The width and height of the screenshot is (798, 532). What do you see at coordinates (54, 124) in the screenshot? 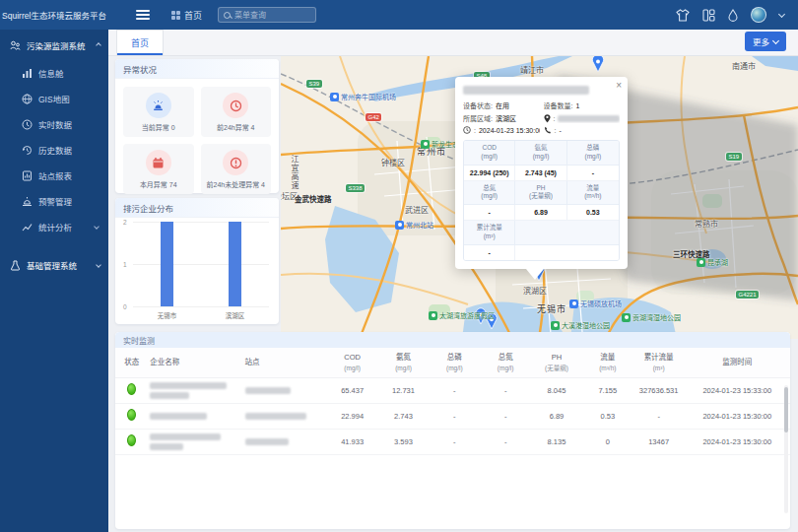
I see `sidebar-item-realtime-data: 实时数据` at bounding box center [54, 124].